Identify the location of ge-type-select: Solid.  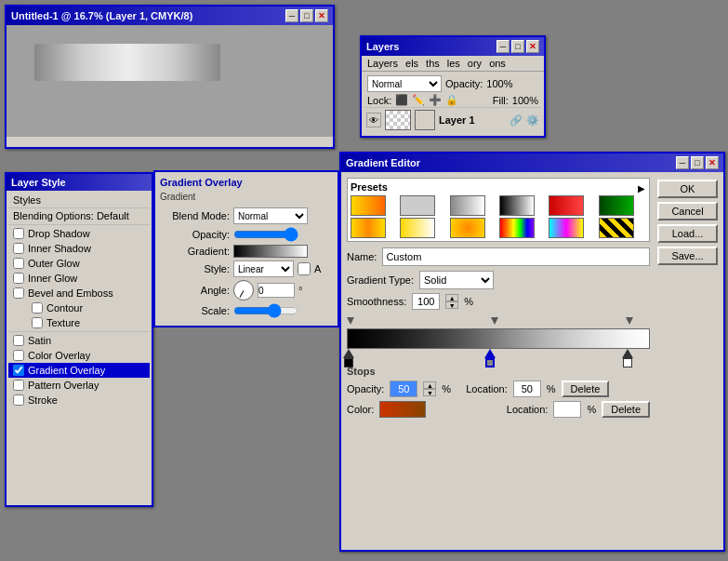
(457, 280).